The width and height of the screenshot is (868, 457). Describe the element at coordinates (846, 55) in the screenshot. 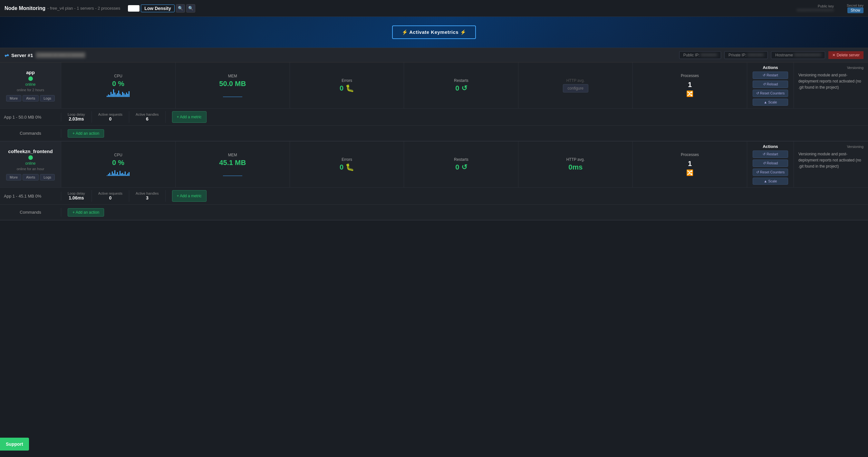

I see `delete-server-button: ✕ Delete server` at that location.